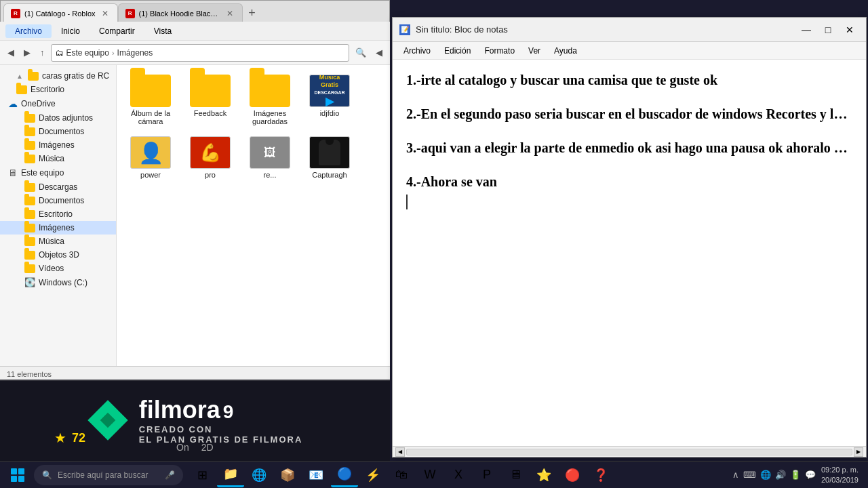 The height and width of the screenshot is (488, 868). I want to click on sidebar-caras: ▲ caras gratis de RC, so click(58, 76).